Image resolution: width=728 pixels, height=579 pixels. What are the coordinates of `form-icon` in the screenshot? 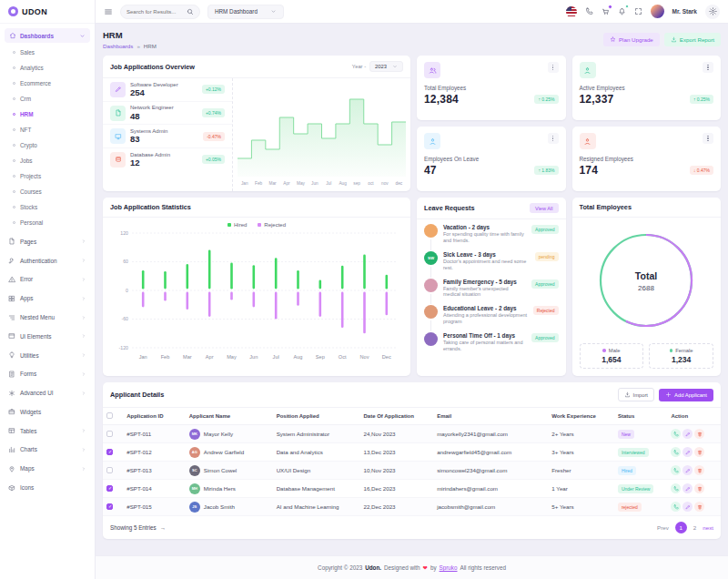 It's located at (12, 374).